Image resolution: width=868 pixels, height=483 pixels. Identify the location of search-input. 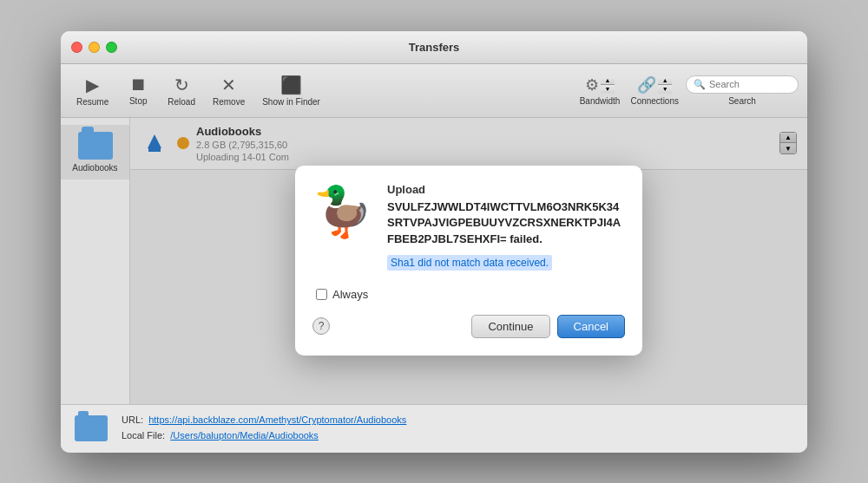
(750, 84).